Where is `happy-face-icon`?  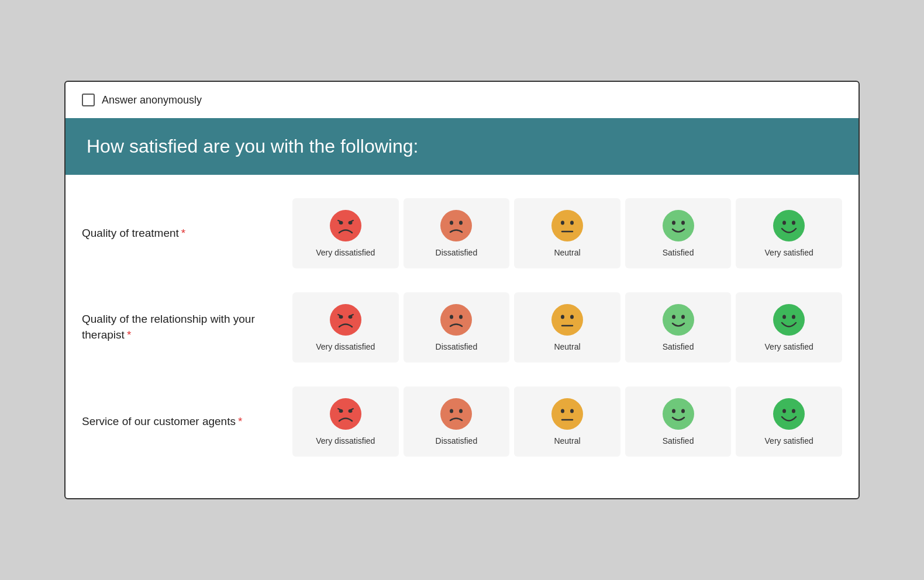 happy-face-icon is located at coordinates (678, 226).